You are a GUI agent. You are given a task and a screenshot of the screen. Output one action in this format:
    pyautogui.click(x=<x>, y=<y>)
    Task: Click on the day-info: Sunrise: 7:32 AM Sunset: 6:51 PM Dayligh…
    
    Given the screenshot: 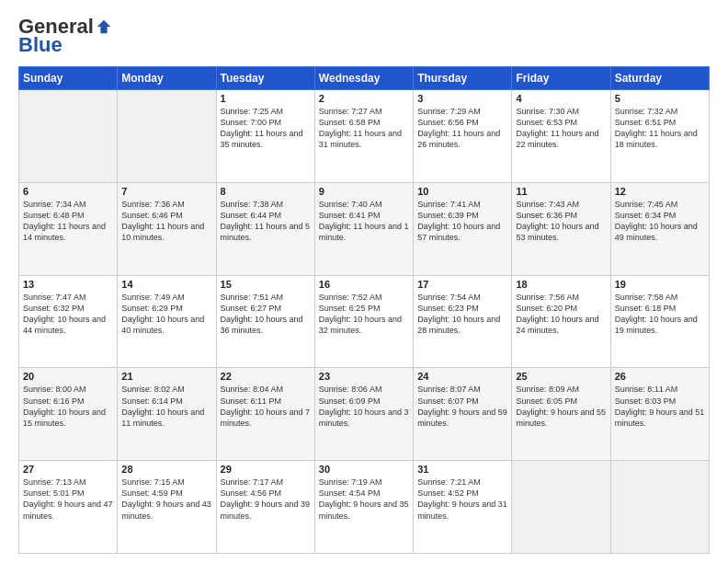 What is the action you would take?
    pyautogui.click(x=660, y=129)
    